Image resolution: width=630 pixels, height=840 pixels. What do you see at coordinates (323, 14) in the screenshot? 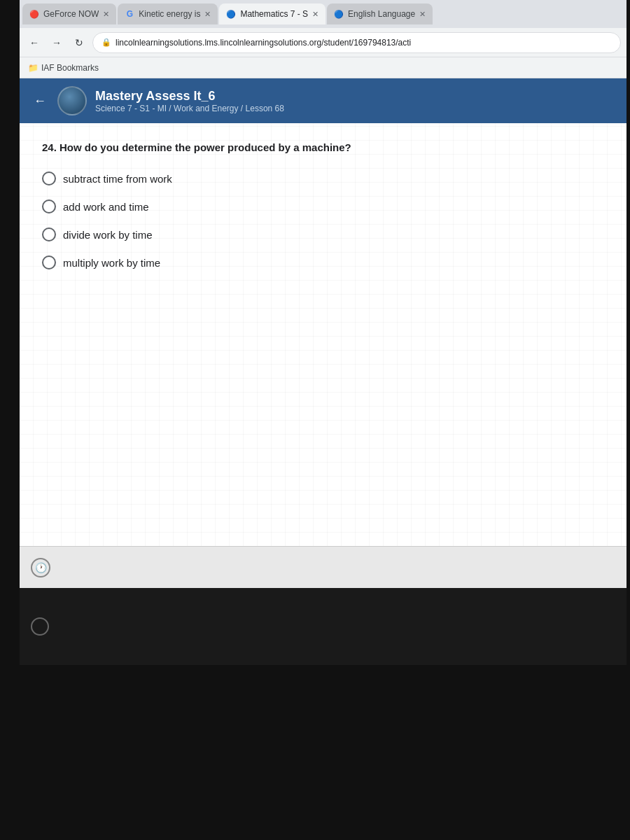
I see `tab-bar: 🔴 GeForce NOW ✕ G Kinetic energy is ✕ 🔵 …` at bounding box center [323, 14].